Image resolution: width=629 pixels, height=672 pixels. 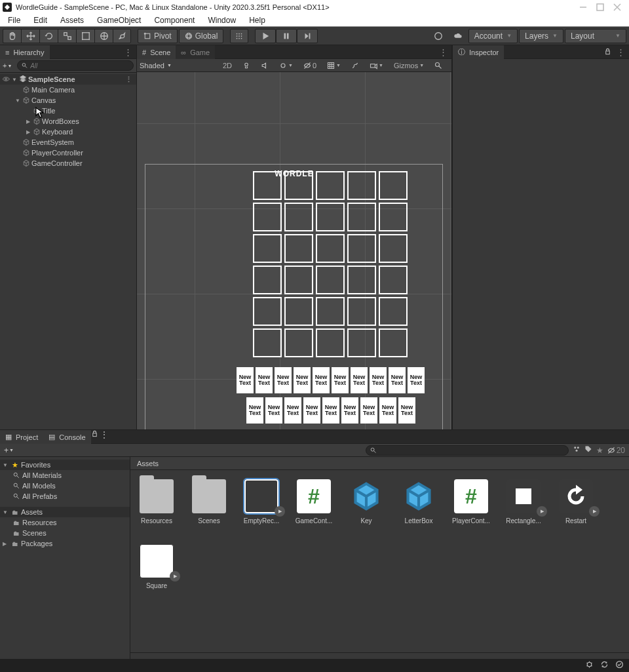 What do you see at coordinates (617, 7) in the screenshot?
I see `close-button` at bounding box center [617, 7].